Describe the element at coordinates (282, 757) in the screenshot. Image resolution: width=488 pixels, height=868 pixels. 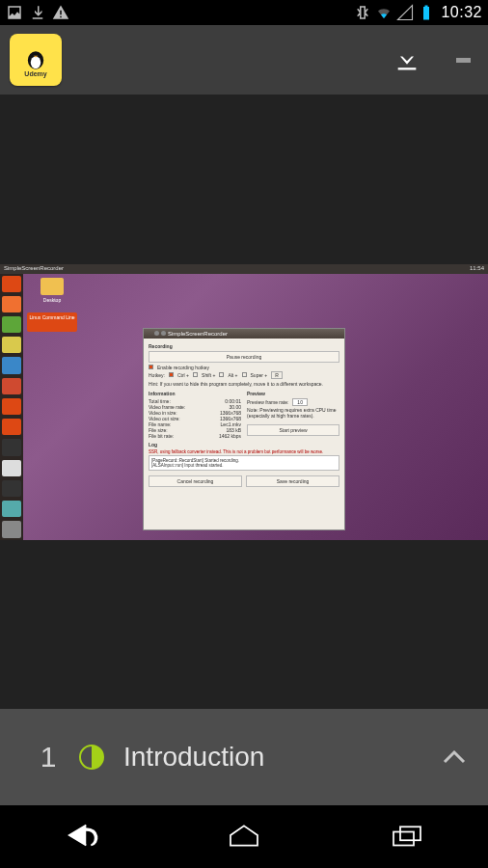
I see `lesson-title: Introduction` at that location.